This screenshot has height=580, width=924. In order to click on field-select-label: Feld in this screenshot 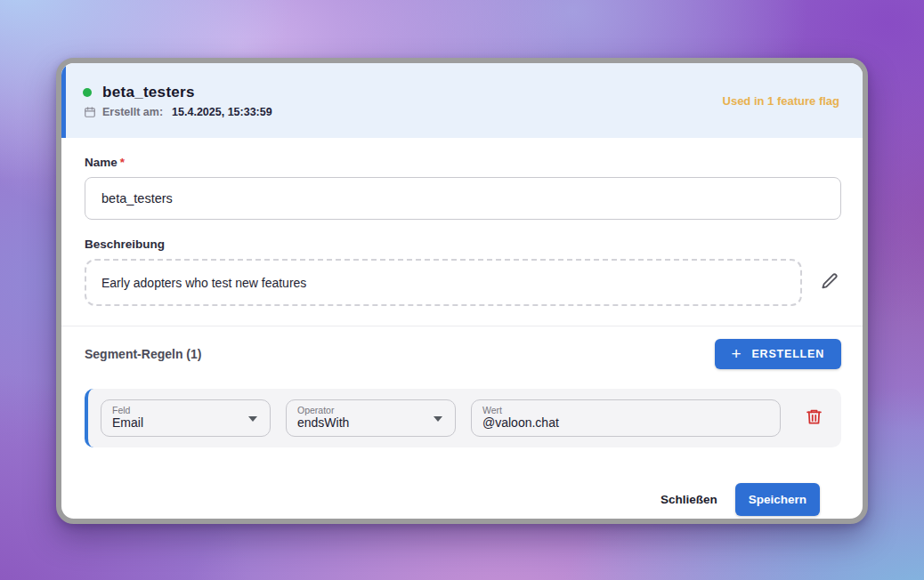, I will do `click(185, 410)`.